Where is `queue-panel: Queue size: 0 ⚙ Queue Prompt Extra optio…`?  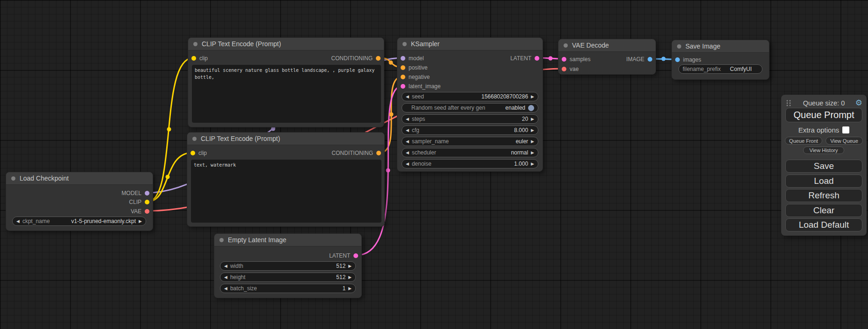 queue-panel: Queue size: 0 ⚙ Queue Prompt Extra optio… is located at coordinates (824, 165).